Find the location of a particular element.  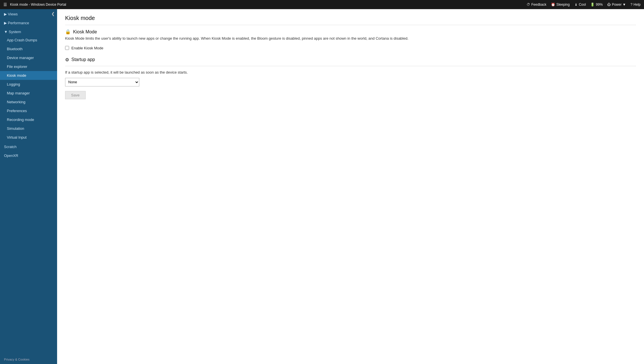

startup-app-dropdown: None is located at coordinates (102, 82).